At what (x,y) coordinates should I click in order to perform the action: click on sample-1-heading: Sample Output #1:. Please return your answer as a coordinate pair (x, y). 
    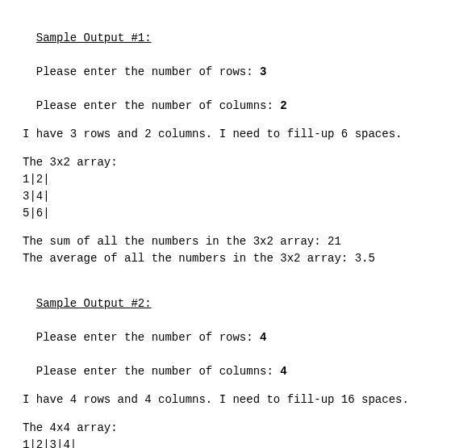
    Looking at the image, I should click on (94, 38).